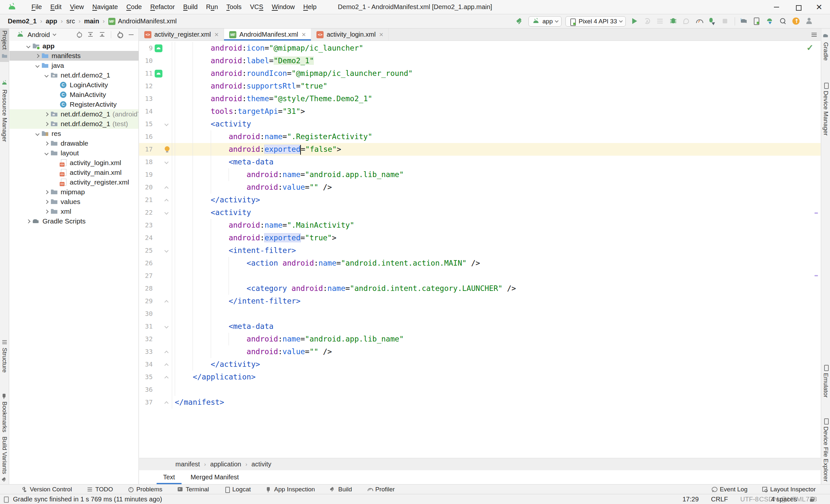 The height and width of the screenshot is (504, 830). Describe the element at coordinates (142, 21) in the screenshot. I see `breadcrumb-file: MFAndroidManifest.xml` at that location.